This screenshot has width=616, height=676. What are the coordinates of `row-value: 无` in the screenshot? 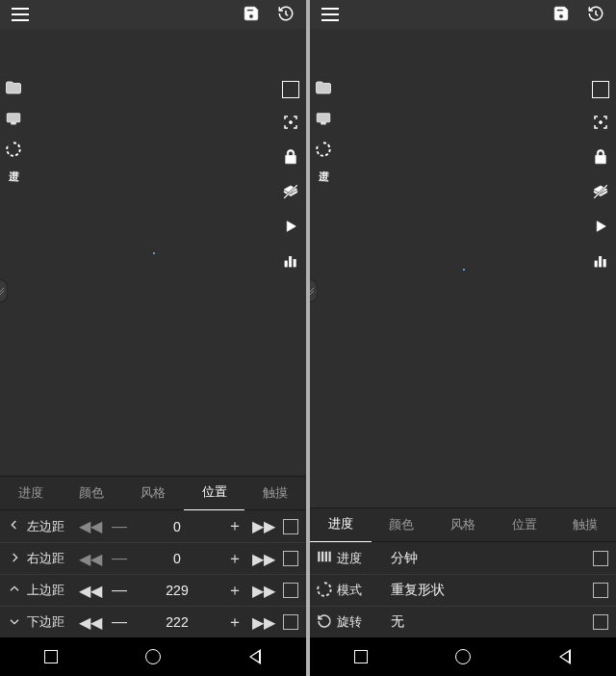 It's located at (484, 622).